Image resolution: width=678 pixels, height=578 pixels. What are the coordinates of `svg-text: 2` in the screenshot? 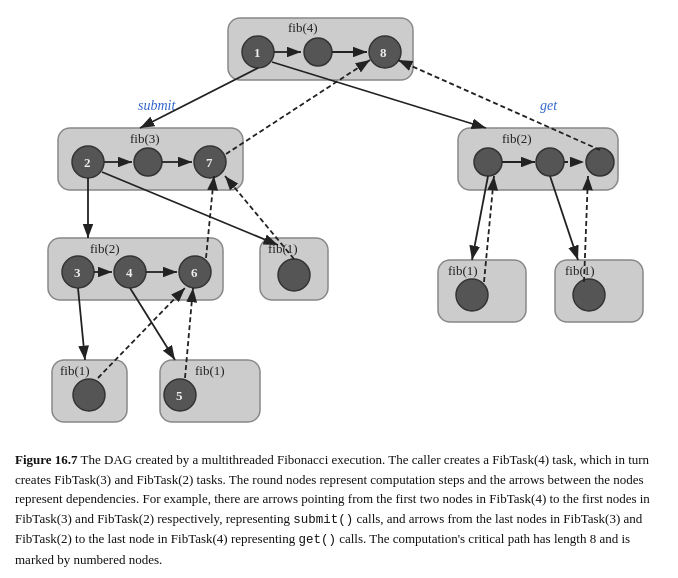 It's located at (88, 162).